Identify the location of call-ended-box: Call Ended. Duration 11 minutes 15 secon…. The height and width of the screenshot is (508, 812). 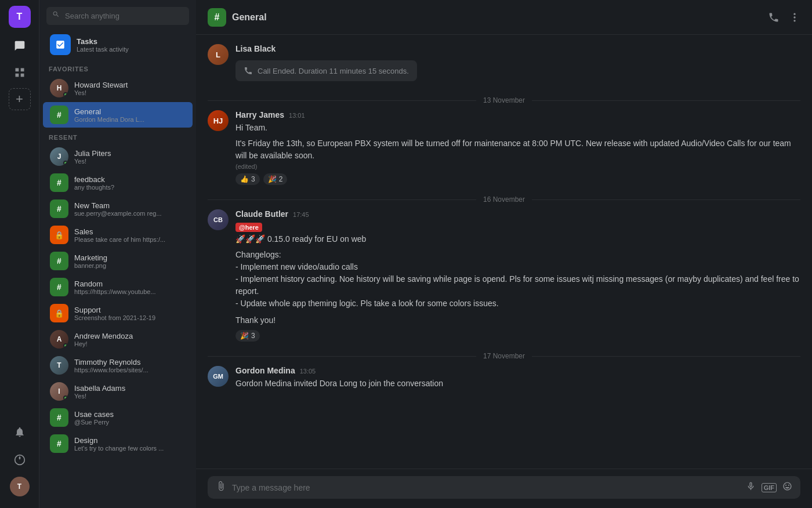
(326, 71).